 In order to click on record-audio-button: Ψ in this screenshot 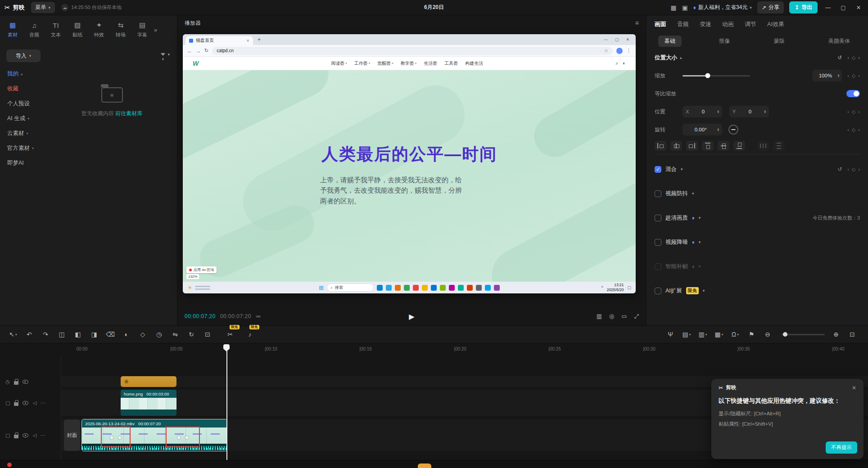, I will do `click(670, 334)`.